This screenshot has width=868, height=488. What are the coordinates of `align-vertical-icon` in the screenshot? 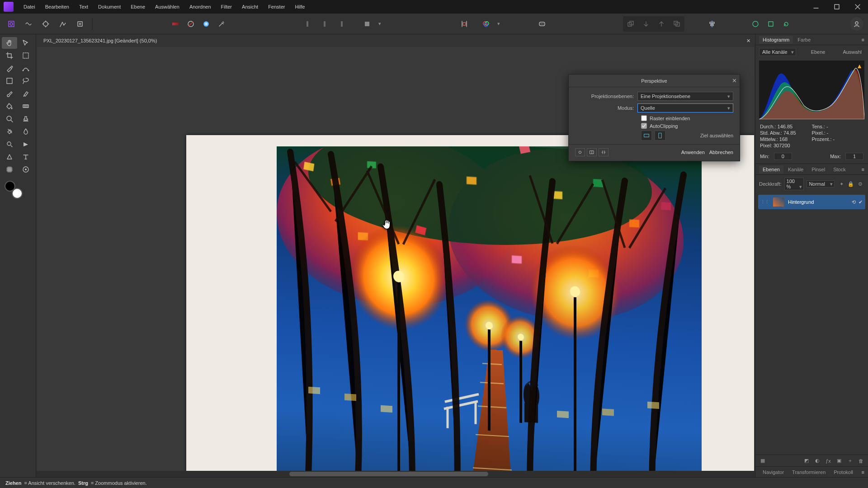 It's located at (660, 136).